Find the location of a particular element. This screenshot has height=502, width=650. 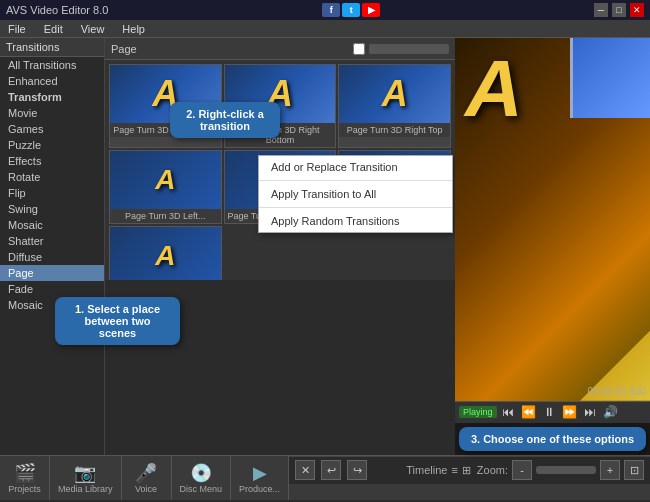

menu-file: File is located at coordinates (17, 29).